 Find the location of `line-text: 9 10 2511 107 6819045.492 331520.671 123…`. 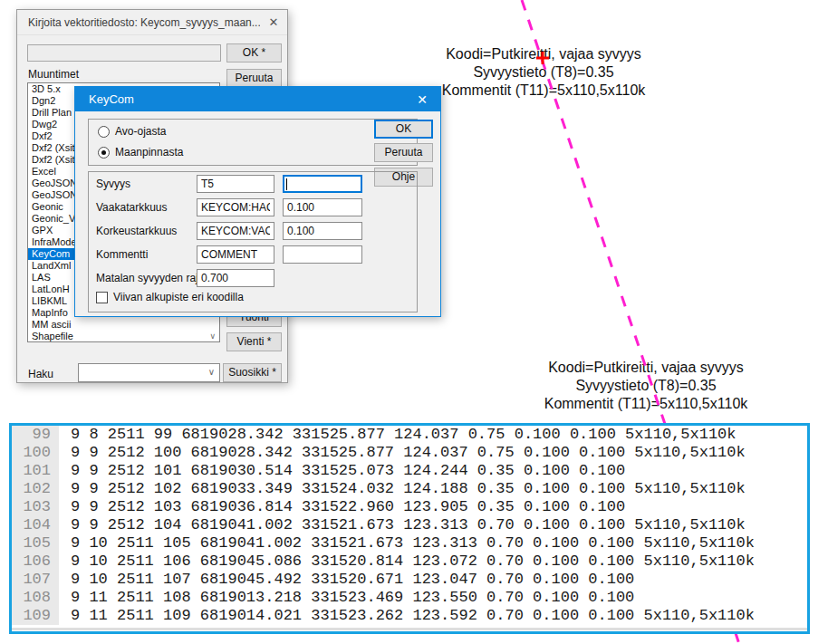

line-text: 9 10 2511 107 6819045.492 331520.671 123… is located at coordinates (346, 580).